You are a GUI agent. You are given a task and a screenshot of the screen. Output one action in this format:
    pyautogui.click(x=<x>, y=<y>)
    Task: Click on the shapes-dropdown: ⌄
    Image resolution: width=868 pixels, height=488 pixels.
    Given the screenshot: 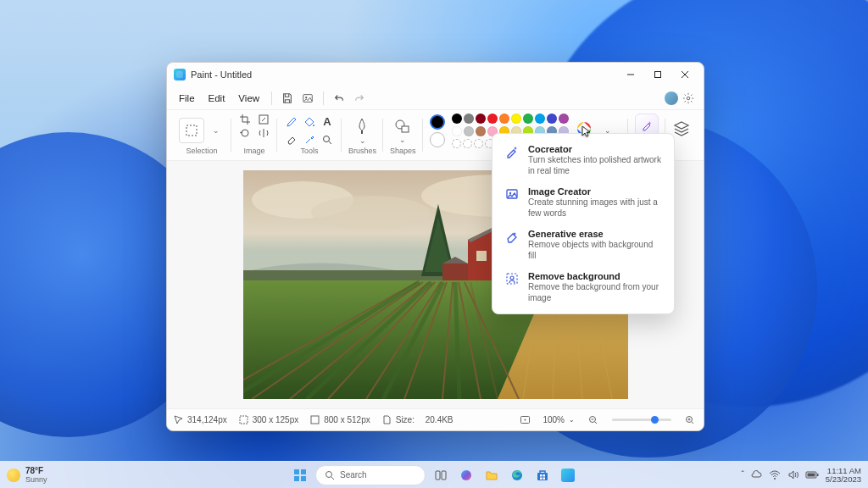 What is the action you would take?
    pyautogui.click(x=403, y=140)
    